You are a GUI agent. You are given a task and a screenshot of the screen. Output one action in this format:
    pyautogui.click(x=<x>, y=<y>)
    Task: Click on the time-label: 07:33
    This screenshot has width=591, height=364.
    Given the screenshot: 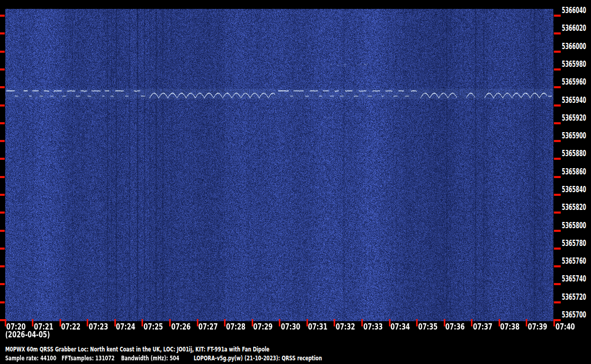 What is the action you would take?
    pyautogui.click(x=373, y=327)
    